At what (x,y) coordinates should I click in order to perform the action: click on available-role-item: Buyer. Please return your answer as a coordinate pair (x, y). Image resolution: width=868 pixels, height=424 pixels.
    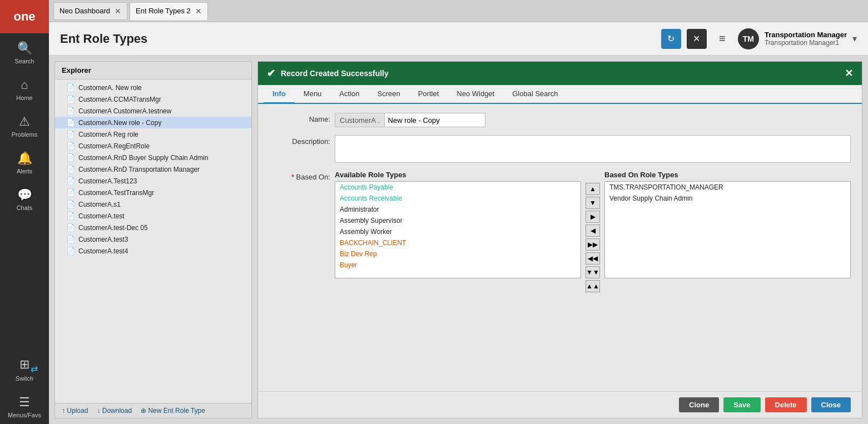
    Looking at the image, I should click on (458, 265).